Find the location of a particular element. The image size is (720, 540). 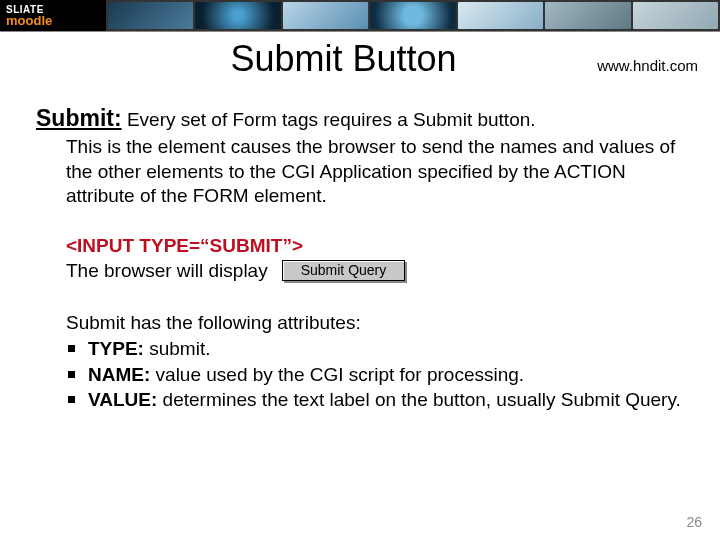

site-url: www.hndit.com is located at coordinates (648, 66).